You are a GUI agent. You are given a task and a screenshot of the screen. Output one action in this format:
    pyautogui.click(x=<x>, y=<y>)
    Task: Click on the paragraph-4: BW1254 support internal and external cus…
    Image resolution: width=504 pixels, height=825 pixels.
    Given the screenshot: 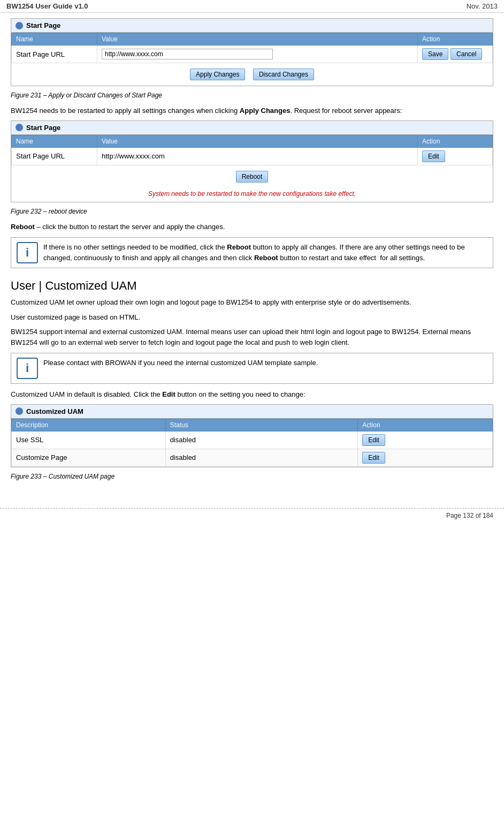 What is the action you would take?
    pyautogui.click(x=252, y=337)
    